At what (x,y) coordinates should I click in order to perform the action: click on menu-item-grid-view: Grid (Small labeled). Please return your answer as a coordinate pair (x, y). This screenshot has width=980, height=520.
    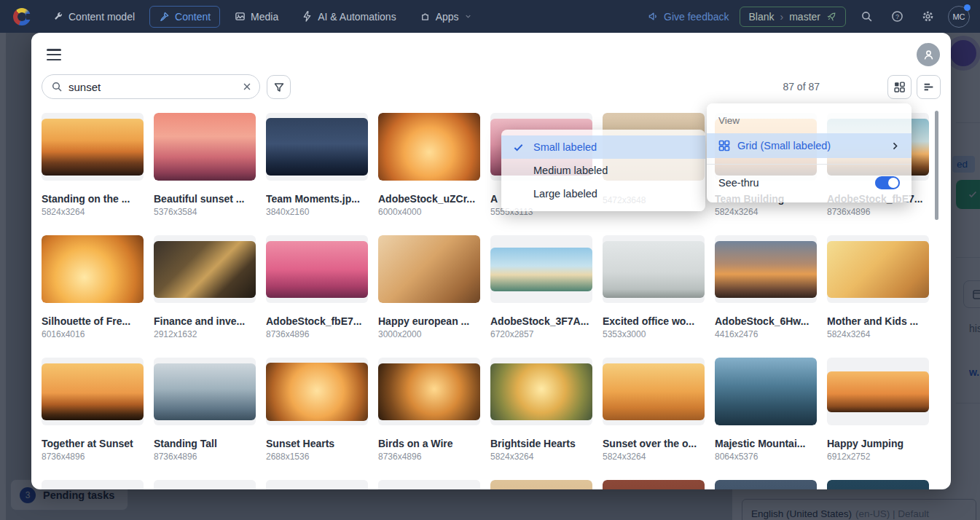
    Looking at the image, I should click on (809, 146).